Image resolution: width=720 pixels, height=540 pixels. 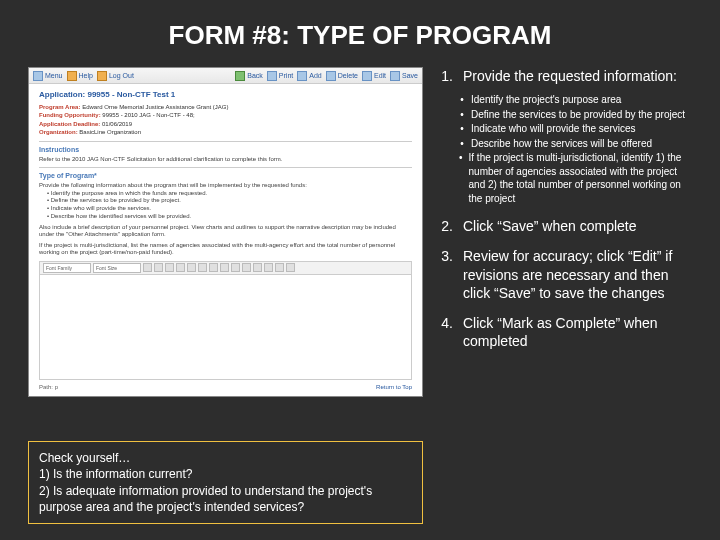 I want to click on help-label: Help, so click(x=86, y=76).